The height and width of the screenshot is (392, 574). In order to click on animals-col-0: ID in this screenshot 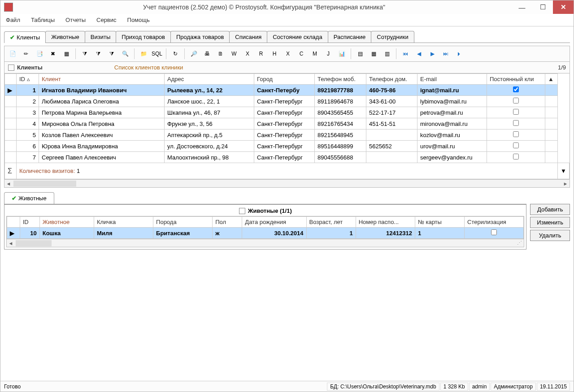, I will do `click(30, 222)`.